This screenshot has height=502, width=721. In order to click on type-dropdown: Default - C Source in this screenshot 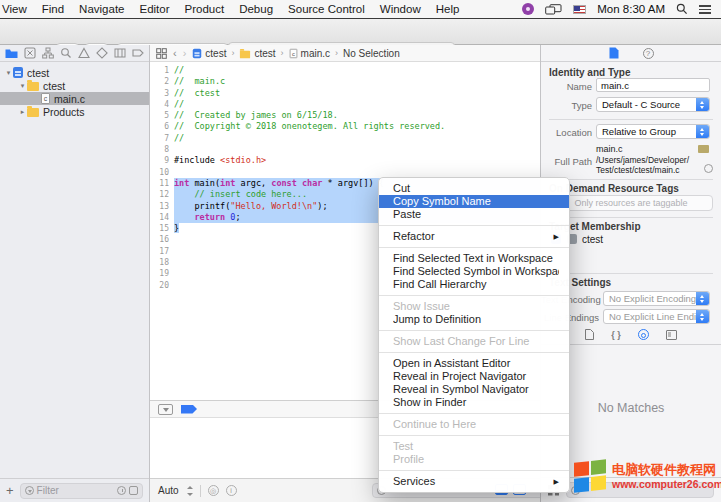, I will do `click(653, 104)`.